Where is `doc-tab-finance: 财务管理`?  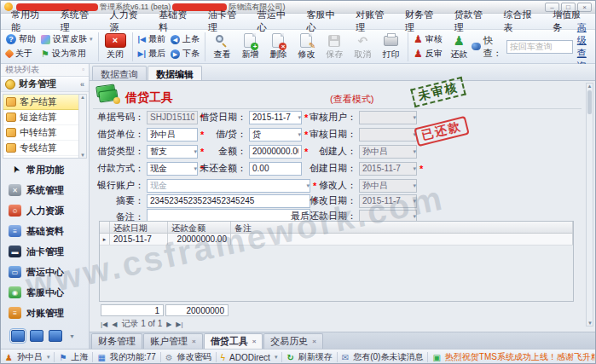
doc-tab-finance: 财务管理 is located at coordinates (117, 341).